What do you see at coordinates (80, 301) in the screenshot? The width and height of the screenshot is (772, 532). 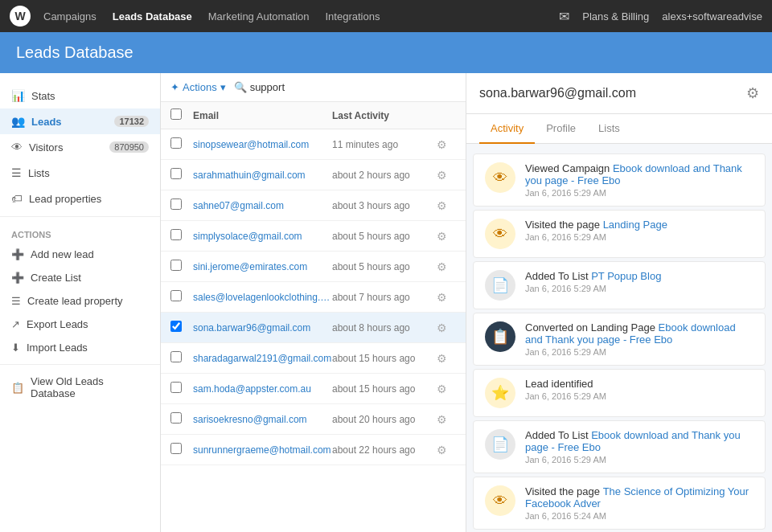 I see `create-lead-property-button: ☰ Create lead property` at bounding box center [80, 301].